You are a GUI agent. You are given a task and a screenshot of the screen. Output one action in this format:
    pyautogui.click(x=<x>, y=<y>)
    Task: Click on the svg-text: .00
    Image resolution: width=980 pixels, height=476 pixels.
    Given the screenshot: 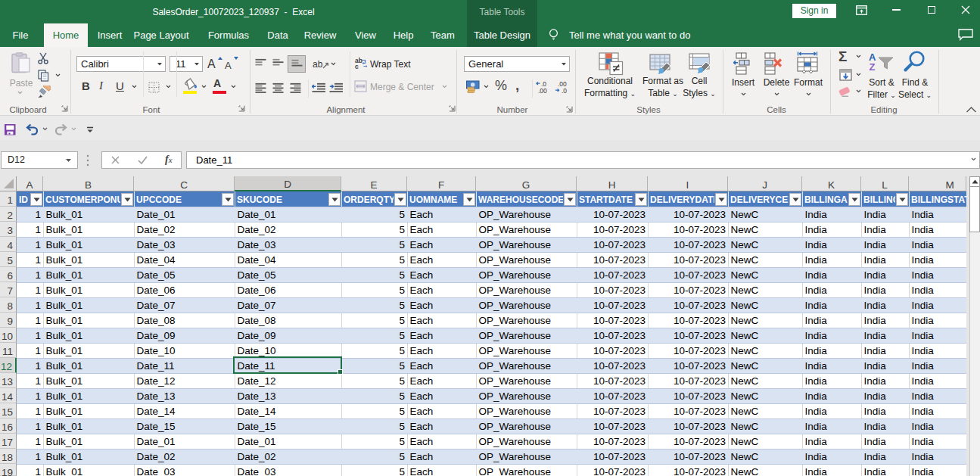 What is the action you would take?
    pyautogui.click(x=543, y=91)
    